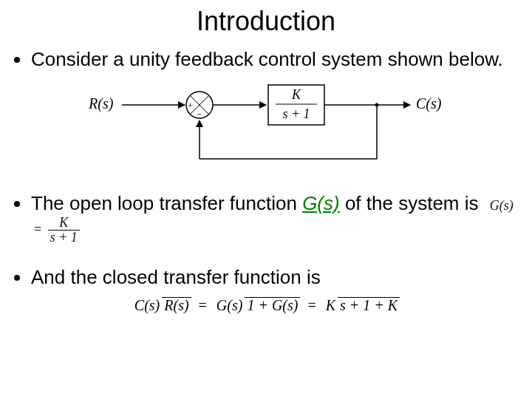  I want to click on block-denominator: s + 1, so click(296, 114).